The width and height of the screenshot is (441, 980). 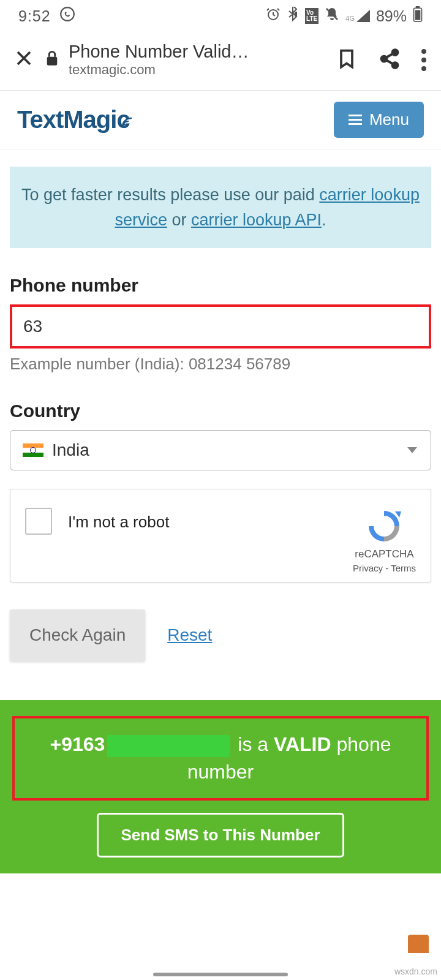 I want to click on watermark: wsxdn.com, so click(x=416, y=971).